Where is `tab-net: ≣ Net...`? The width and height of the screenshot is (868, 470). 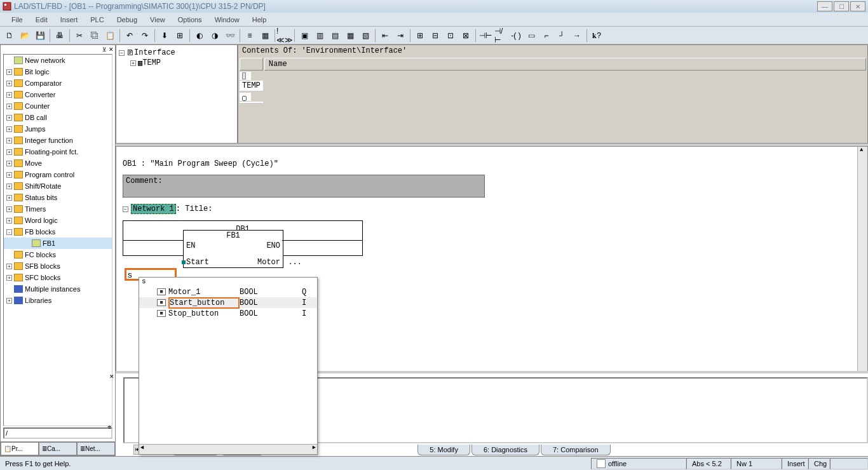
tab-net: ≣ Net... is located at coordinates (96, 448).